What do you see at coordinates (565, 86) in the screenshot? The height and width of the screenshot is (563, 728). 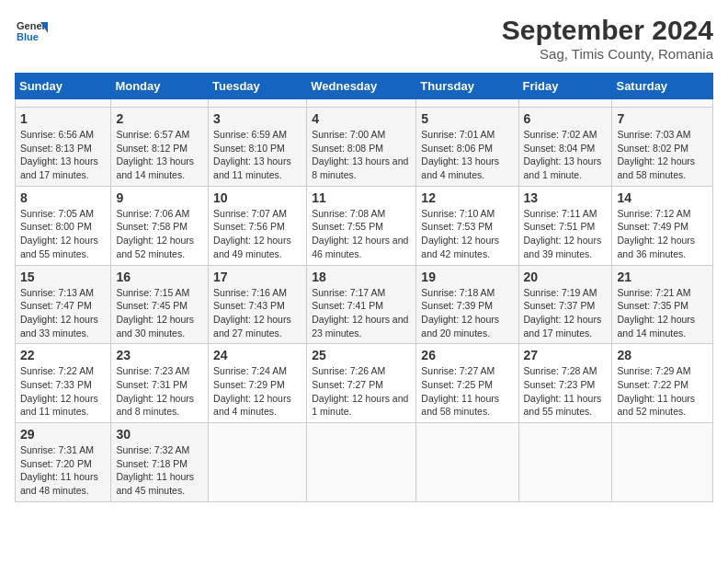 I see `col-header-friday: Friday` at bounding box center [565, 86].